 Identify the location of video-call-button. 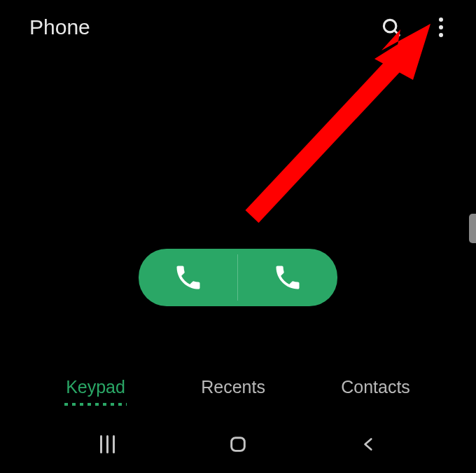
(288, 277).